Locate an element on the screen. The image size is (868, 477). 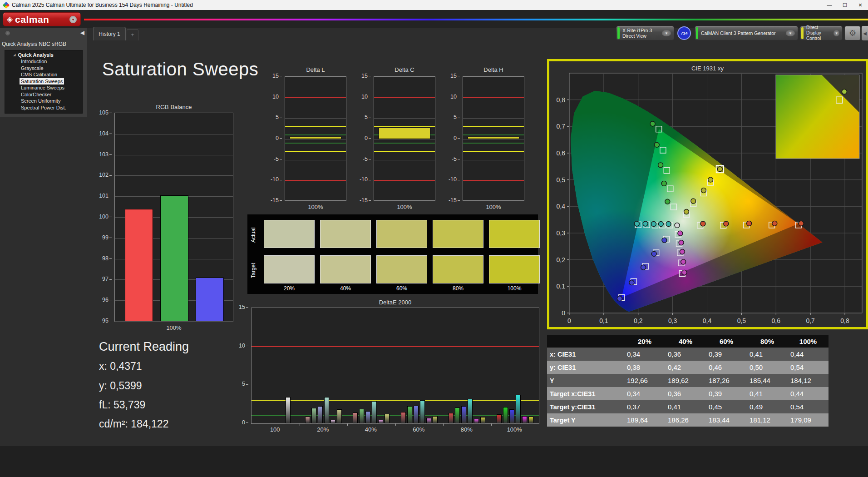
svg-text: 0,2 is located at coordinates (561, 260).